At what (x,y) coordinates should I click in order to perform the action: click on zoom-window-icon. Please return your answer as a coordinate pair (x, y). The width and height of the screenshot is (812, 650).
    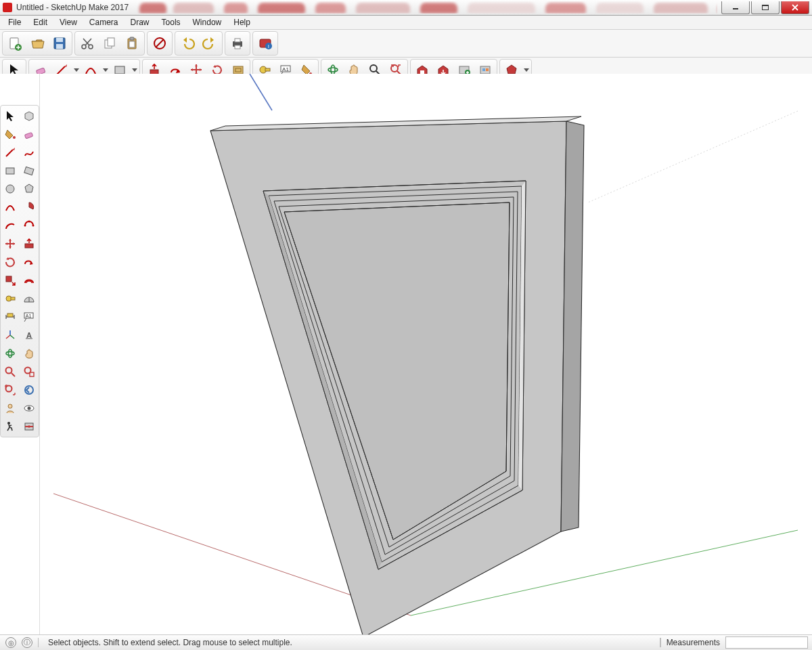
    Looking at the image, I should click on (29, 372).